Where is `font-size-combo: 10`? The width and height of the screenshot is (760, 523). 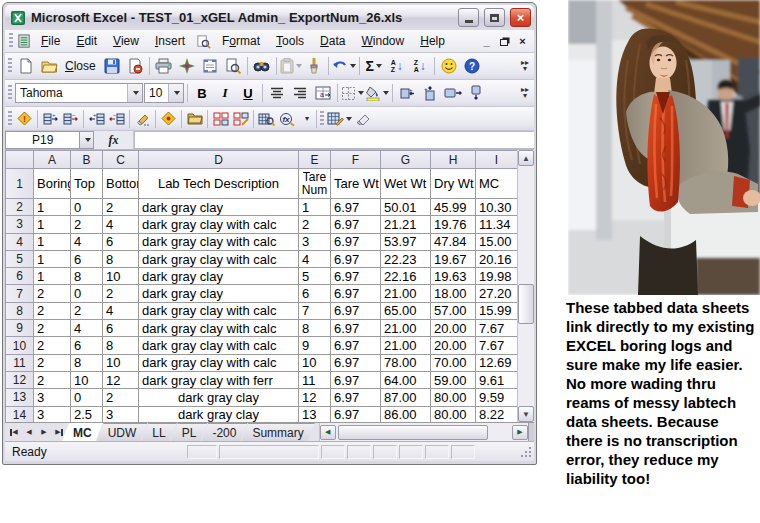 font-size-combo: 10 is located at coordinates (164, 93).